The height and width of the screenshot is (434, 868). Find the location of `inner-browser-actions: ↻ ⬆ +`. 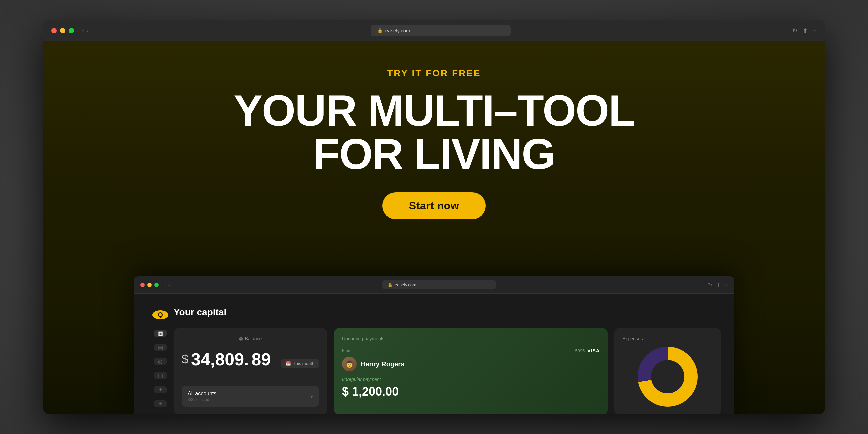

inner-browser-actions: ↻ ⬆ + is located at coordinates (718, 285).